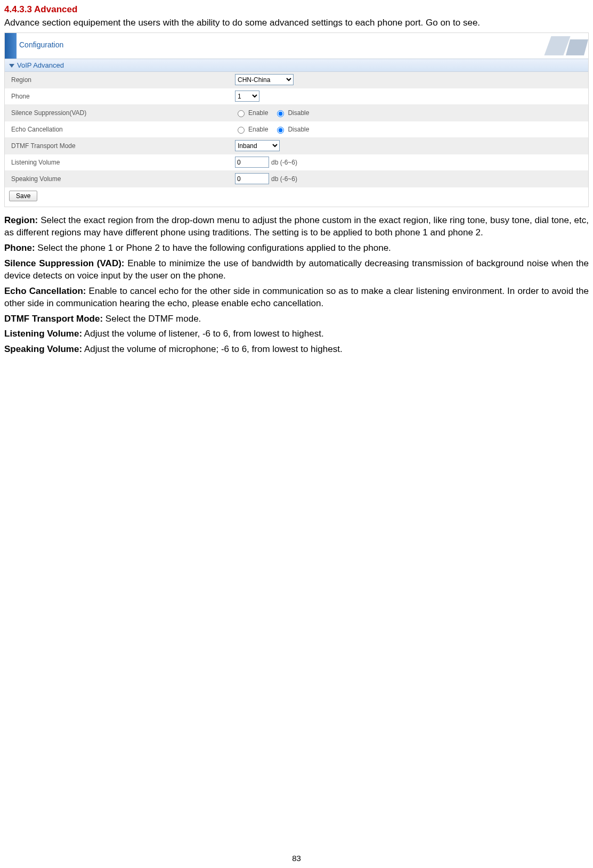  I want to click on row-echo: Echo Cancellation Enable Disable, so click(296, 130).